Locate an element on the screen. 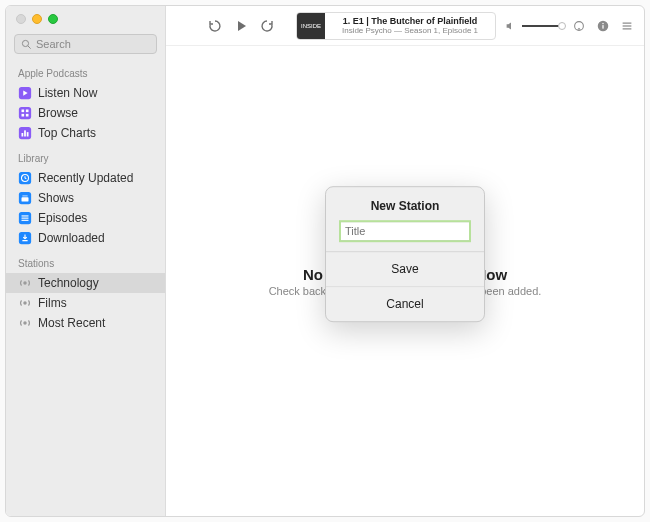  search-input: Search is located at coordinates (86, 44).